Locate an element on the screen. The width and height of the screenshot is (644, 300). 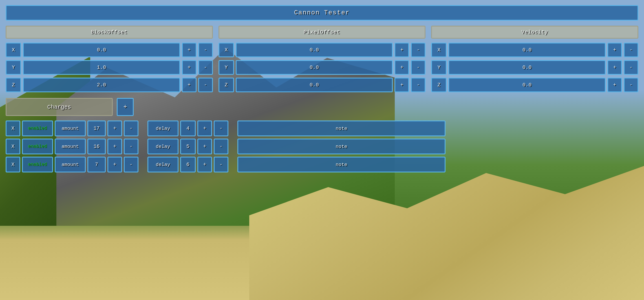
pixel-offset-y-minus: - is located at coordinates (418, 67).